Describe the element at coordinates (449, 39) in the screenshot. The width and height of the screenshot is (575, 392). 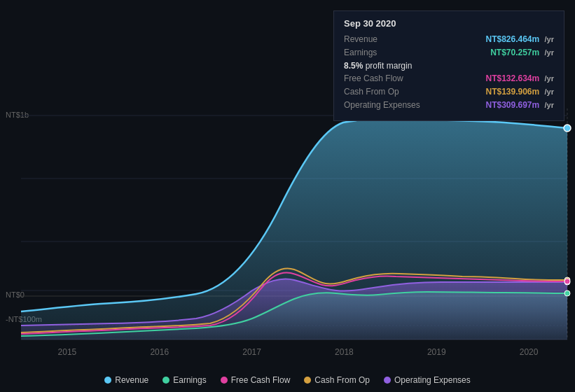
I see `tooltip-revenue-row: Revenue NT$826.464m /yr` at that location.